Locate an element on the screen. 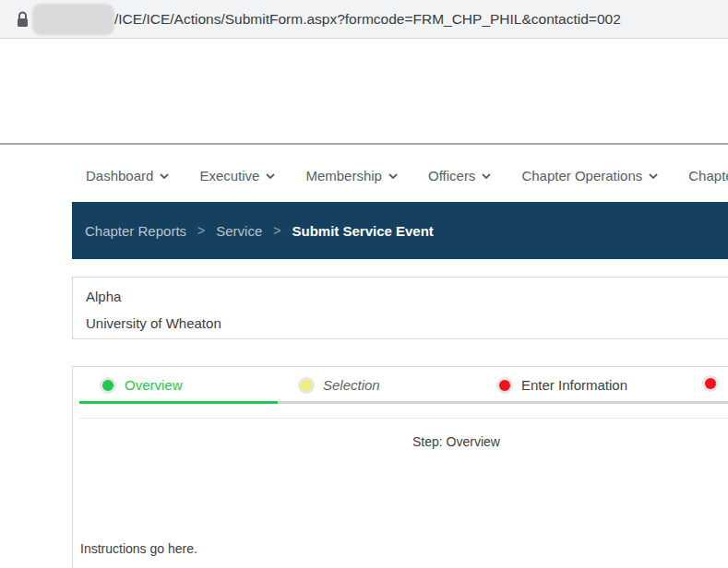 The height and width of the screenshot is (568, 728). nav-item-chapter-reports: Chapter Re is located at coordinates (709, 176).